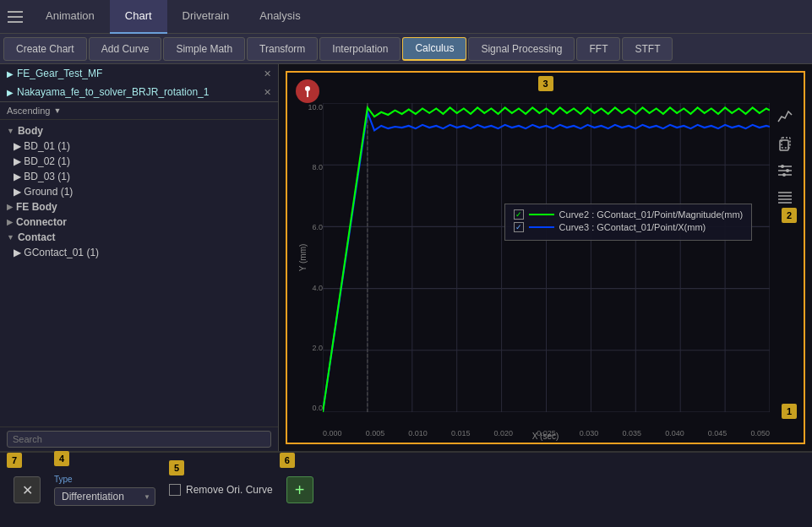  I want to click on transform-button: Transform, so click(282, 49).